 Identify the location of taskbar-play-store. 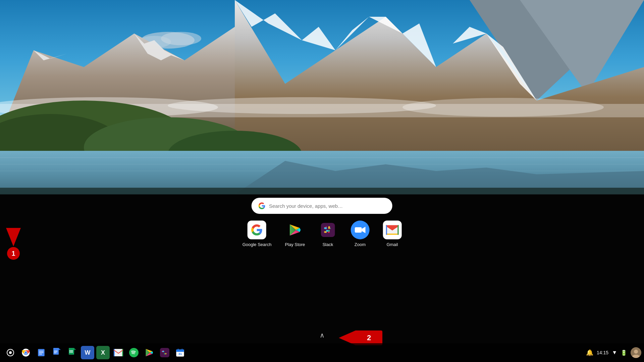
(149, 353).